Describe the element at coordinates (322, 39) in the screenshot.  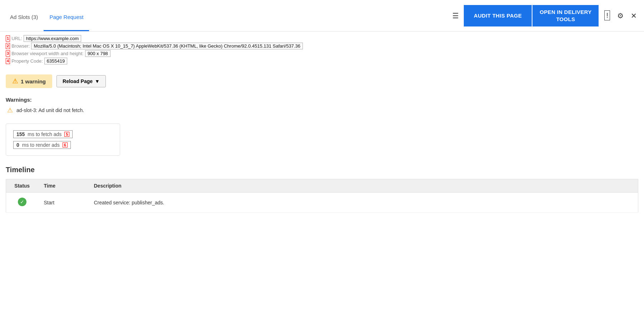
I see `info-row-1: 1 URL: https://www.example.com` at that location.